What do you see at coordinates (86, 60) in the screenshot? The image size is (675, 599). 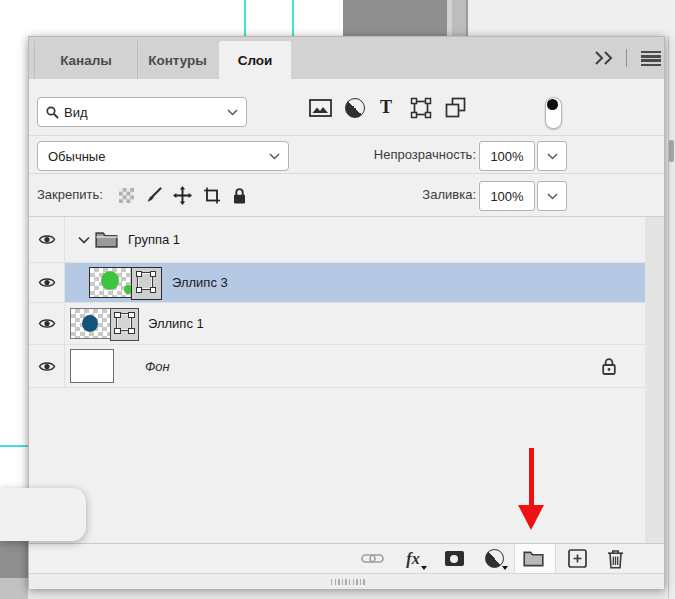 I see `tab-channels-label: Каналы` at bounding box center [86, 60].